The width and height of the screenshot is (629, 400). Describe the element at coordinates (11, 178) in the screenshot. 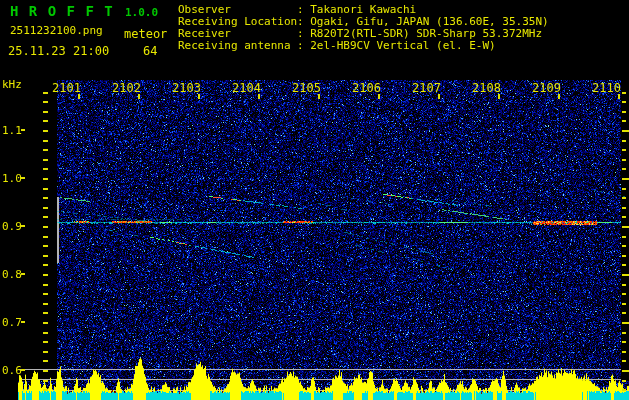

I see `freq-tick-label: 1.0` at that location.